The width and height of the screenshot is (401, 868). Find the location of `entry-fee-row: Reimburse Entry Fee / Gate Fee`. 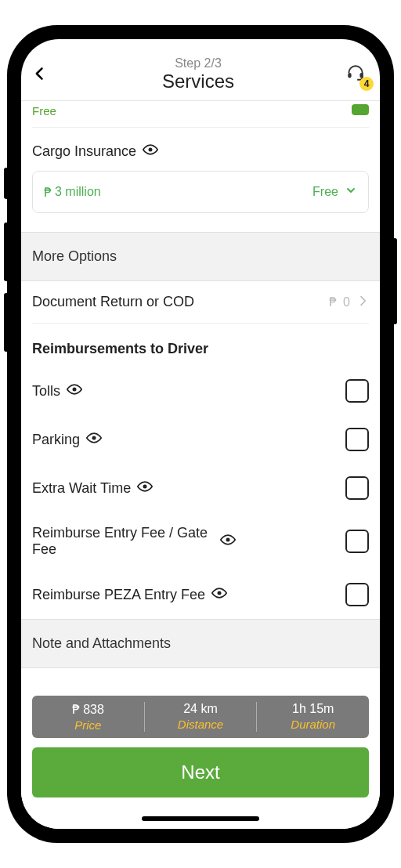

entry-fee-row: Reimburse Entry Fee / Gate Fee is located at coordinates (200, 541).